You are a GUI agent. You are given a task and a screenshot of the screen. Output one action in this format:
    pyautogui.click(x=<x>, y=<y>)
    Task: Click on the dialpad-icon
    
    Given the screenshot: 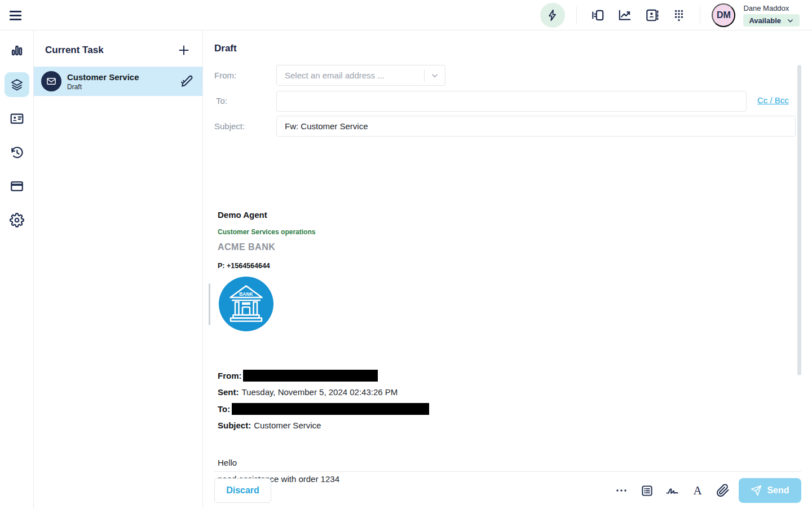 What is the action you would take?
    pyautogui.click(x=679, y=15)
    